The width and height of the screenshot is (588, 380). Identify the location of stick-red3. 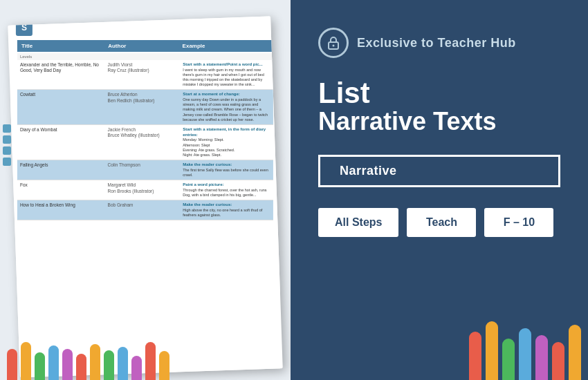
(151, 361).